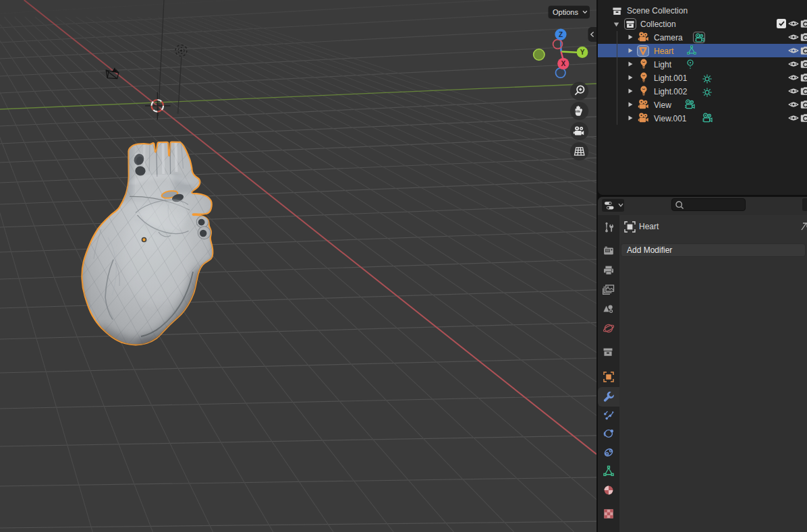 The width and height of the screenshot is (807, 532). What do you see at coordinates (561, 35) in the screenshot?
I see `svg-text: Z` at bounding box center [561, 35].